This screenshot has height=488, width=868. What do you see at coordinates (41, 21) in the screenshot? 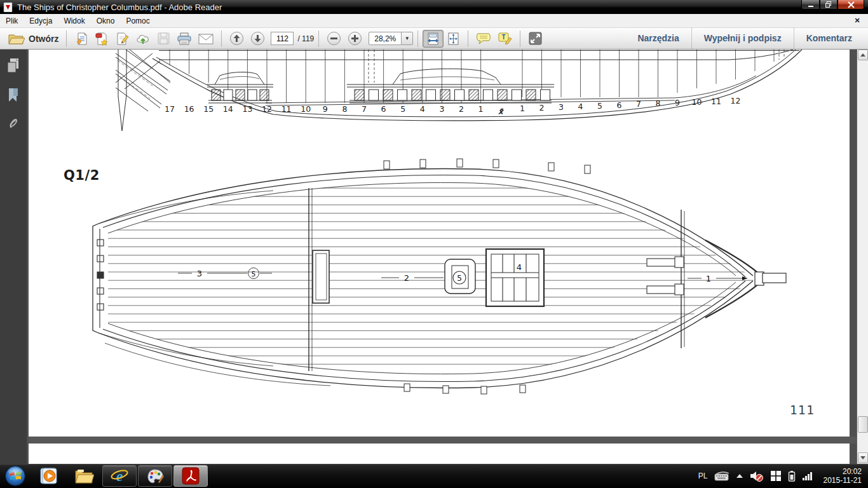
I see `menu-item-edycja: Edycja` at bounding box center [41, 21].